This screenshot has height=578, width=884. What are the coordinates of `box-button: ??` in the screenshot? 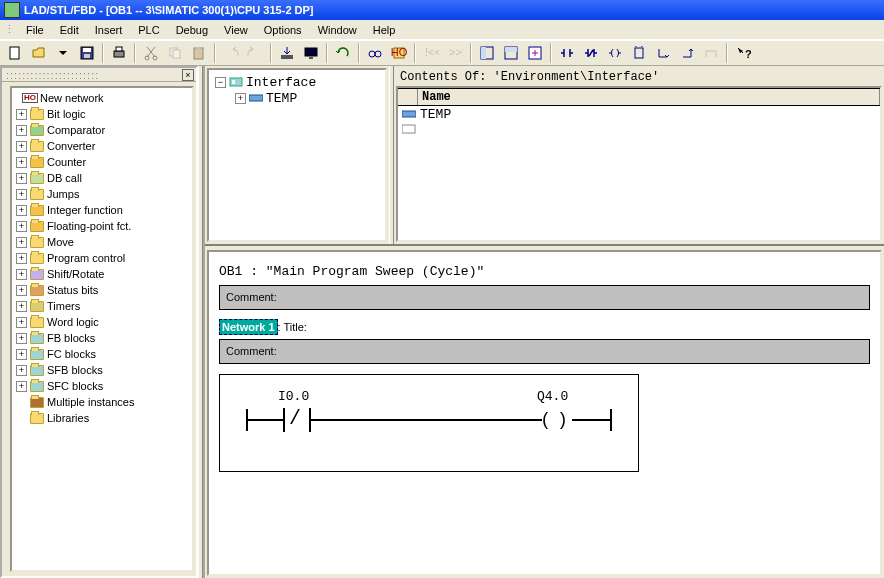 It's located at (639, 53).